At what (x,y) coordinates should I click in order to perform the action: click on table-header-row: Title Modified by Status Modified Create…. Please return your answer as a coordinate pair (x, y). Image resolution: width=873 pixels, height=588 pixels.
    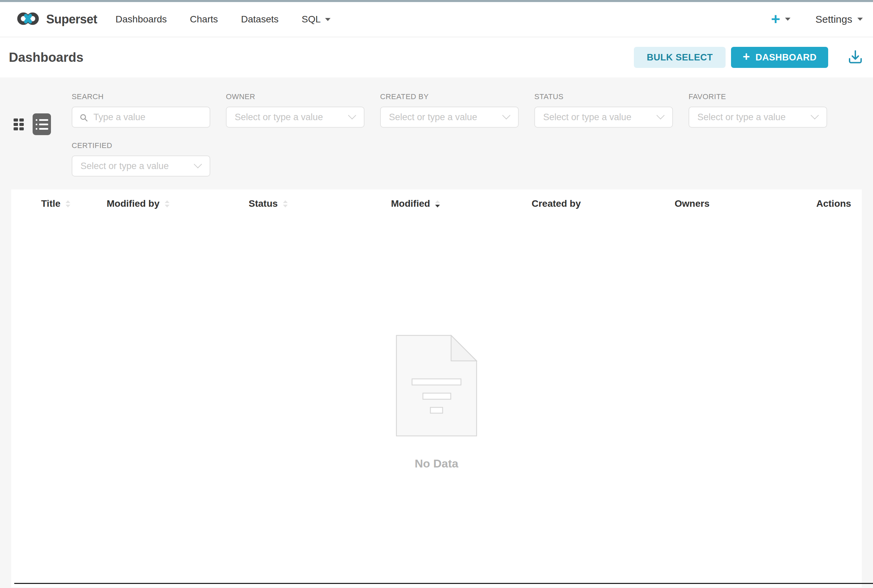
    Looking at the image, I should click on (437, 204).